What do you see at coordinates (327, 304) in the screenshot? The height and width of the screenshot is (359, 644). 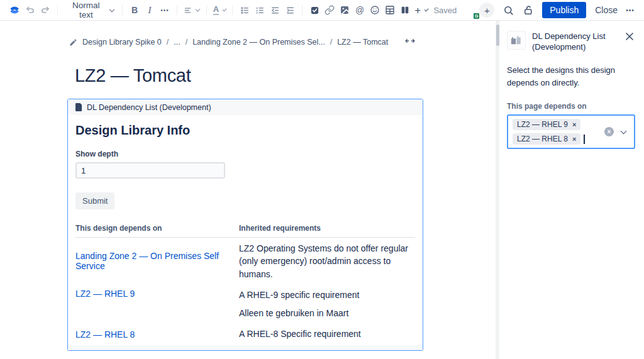 I see `requirement-cell: A RHEL-9 specific requirement Alleen te …` at bounding box center [327, 304].